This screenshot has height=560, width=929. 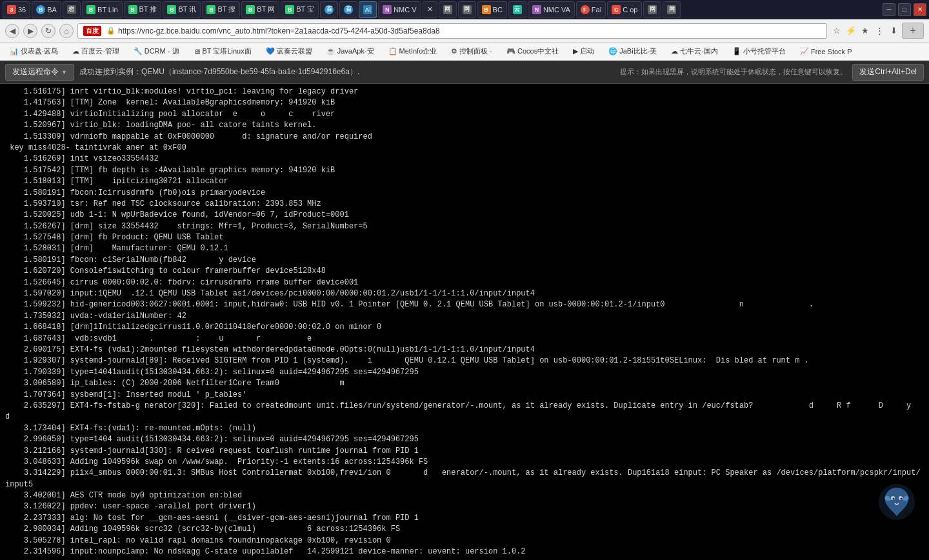 I want to click on taskbar-item-wang5: 网, so click(x=672, y=10).